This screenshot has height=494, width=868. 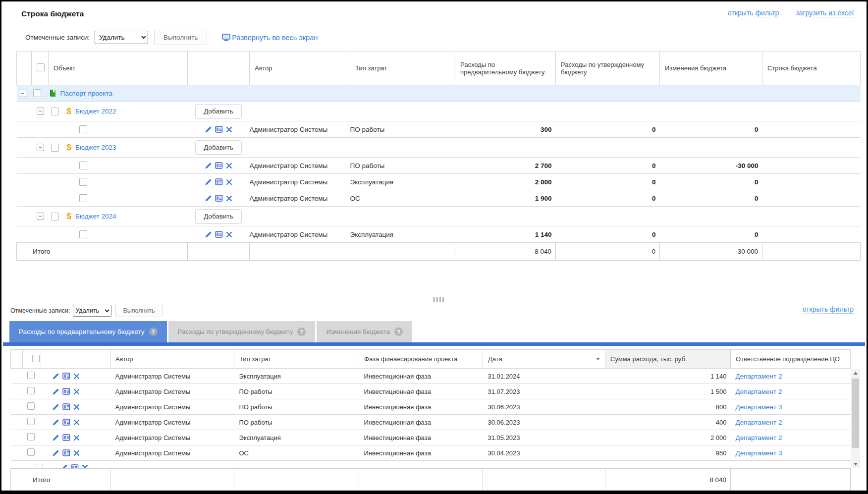 What do you see at coordinates (598, 359) in the screenshot?
I see `sort-dropdown-icon` at bounding box center [598, 359].